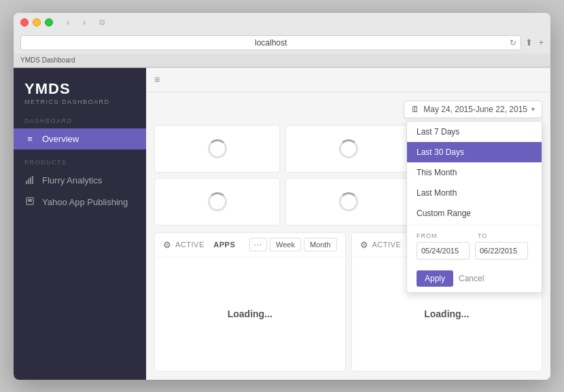 This screenshot has width=564, height=392. What do you see at coordinates (472, 279) in the screenshot?
I see `cancel-button: Cancel` at bounding box center [472, 279].